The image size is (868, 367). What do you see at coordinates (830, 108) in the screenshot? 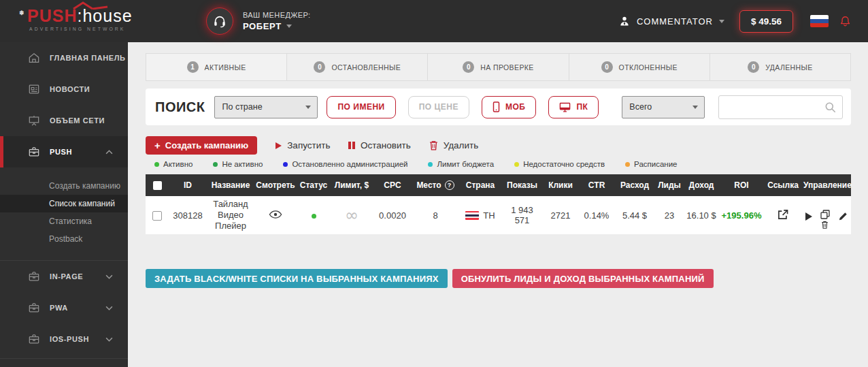
I see `search-icon` at bounding box center [830, 108].